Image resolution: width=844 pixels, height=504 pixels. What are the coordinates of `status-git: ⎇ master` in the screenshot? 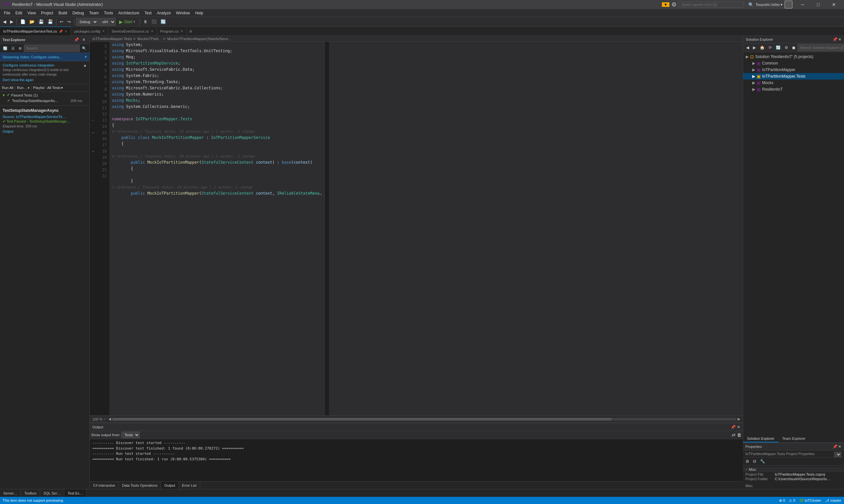 It's located at (833, 501).